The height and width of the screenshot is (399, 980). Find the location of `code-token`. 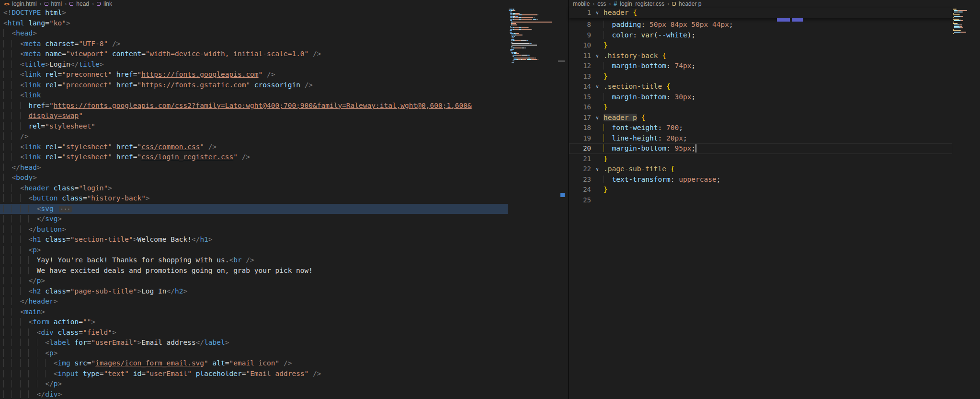

code-token is located at coordinates (52, 188).